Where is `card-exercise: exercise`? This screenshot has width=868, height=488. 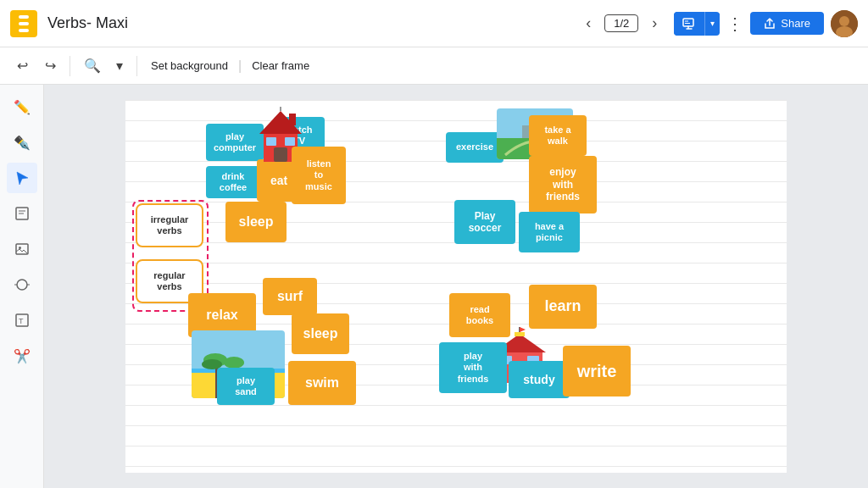
card-exercise: exercise is located at coordinates (475, 147).